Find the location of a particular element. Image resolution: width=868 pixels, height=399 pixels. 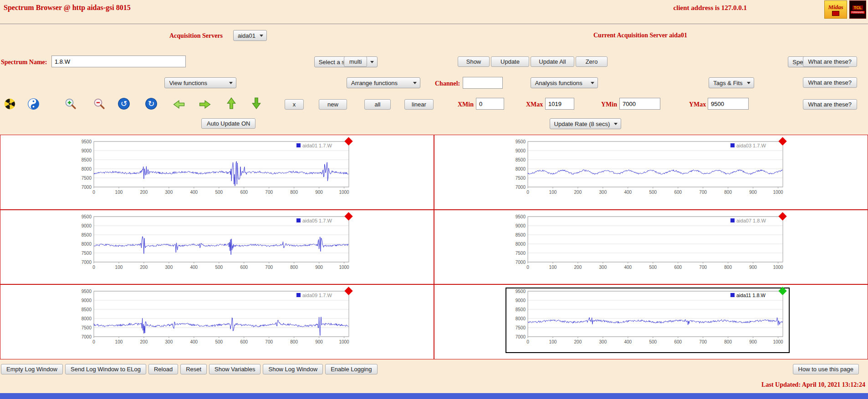

pan-right-icon is located at coordinates (205, 105).